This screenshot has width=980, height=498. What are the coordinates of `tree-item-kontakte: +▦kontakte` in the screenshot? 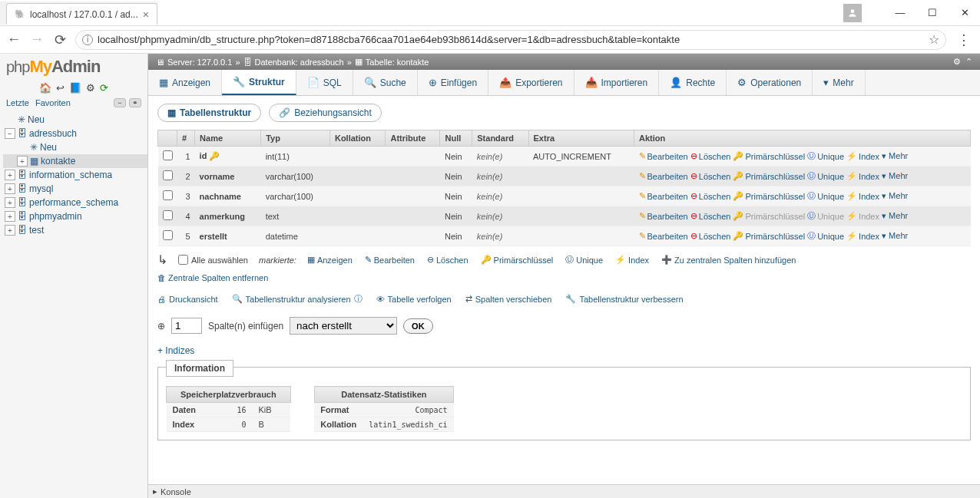 It's located at (75, 161).